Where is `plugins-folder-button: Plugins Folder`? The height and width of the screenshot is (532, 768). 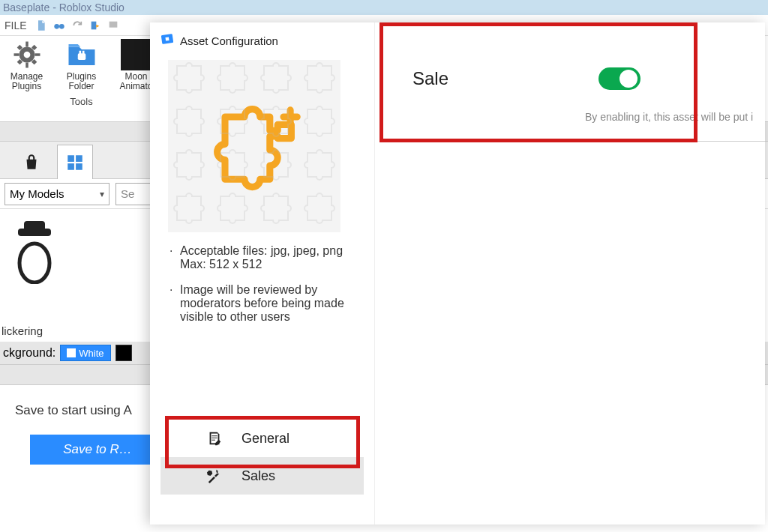 plugins-folder-button: Plugins Folder is located at coordinates (81, 65).